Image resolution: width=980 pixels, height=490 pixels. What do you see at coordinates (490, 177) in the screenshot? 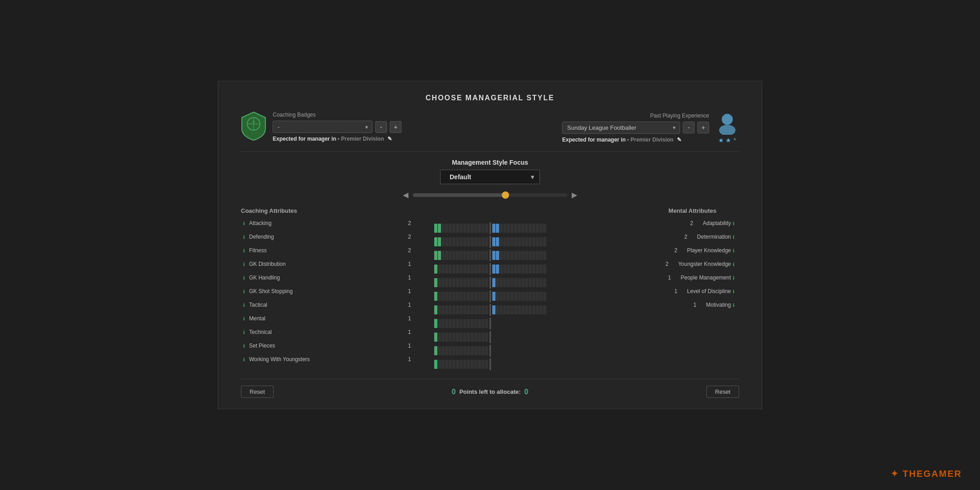
I see `style-focus-dropdown: Default` at bounding box center [490, 177].